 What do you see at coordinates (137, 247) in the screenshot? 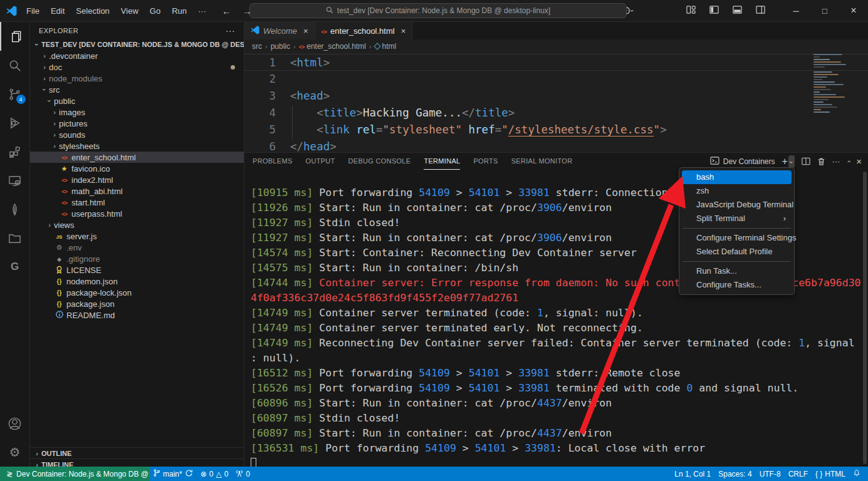
I see `tree-item: ⚙.env` at bounding box center [137, 247].